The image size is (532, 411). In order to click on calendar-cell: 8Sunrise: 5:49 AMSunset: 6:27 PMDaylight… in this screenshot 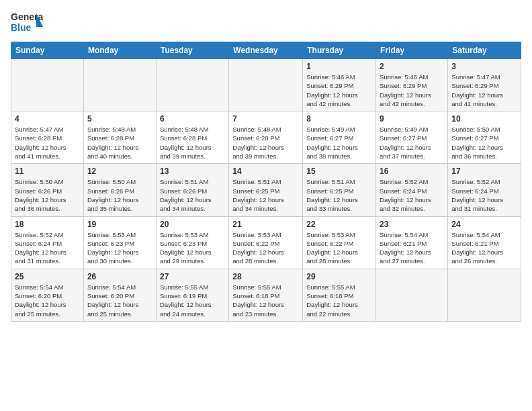, I will do `click(340, 138)`.